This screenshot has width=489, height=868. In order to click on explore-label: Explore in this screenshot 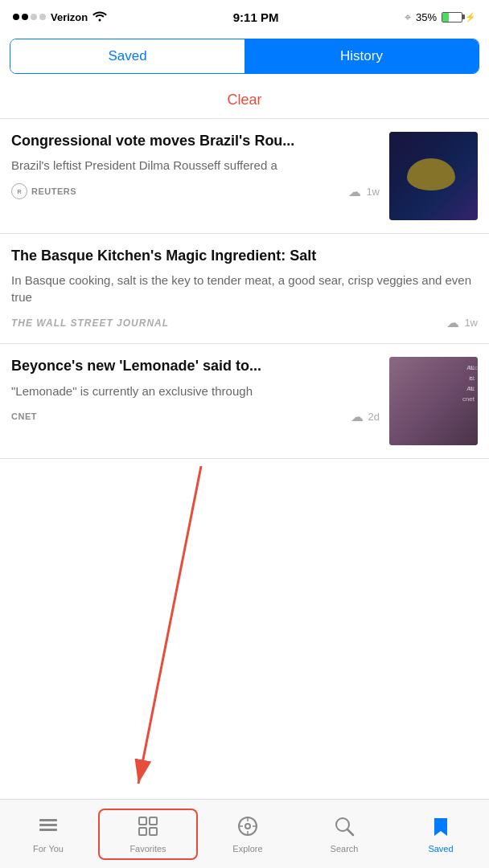, I will do `click(248, 849)`.